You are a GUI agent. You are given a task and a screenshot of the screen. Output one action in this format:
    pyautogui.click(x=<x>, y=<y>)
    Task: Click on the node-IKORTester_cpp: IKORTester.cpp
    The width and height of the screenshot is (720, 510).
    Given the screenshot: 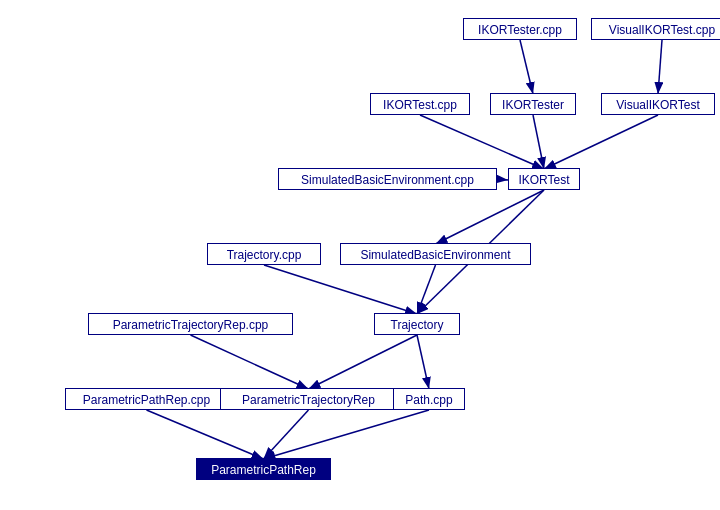 What is the action you would take?
    pyautogui.click(x=520, y=29)
    